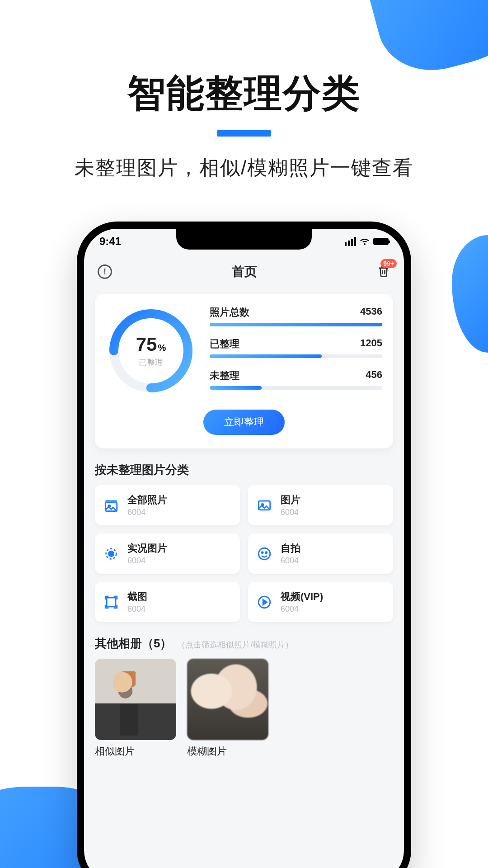  Describe the element at coordinates (302, 597) in the screenshot. I see `category-label: 视频(VIP)` at that location.